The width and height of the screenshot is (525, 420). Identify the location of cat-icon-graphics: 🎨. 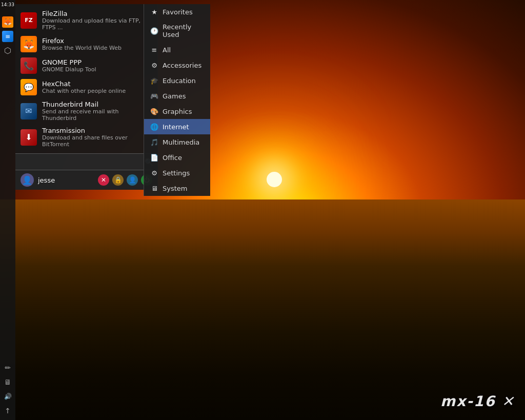
(154, 111).